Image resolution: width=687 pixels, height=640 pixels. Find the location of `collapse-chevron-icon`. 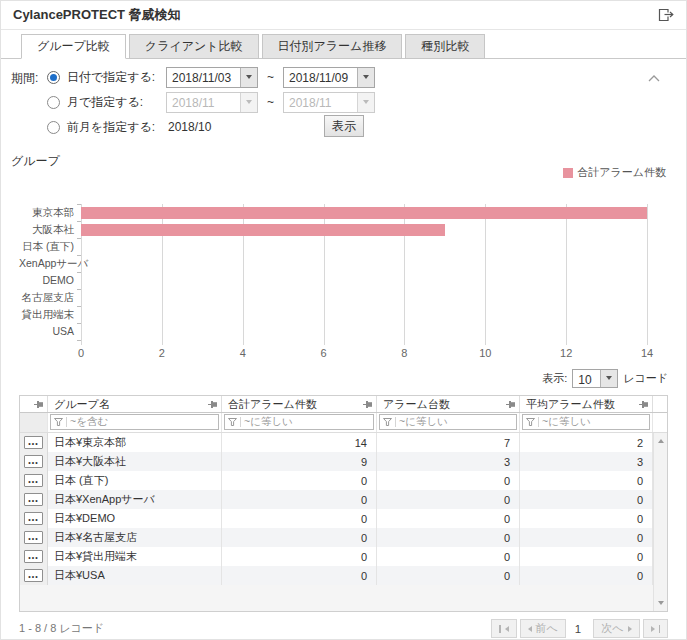

collapse-chevron-icon is located at coordinates (654, 77).